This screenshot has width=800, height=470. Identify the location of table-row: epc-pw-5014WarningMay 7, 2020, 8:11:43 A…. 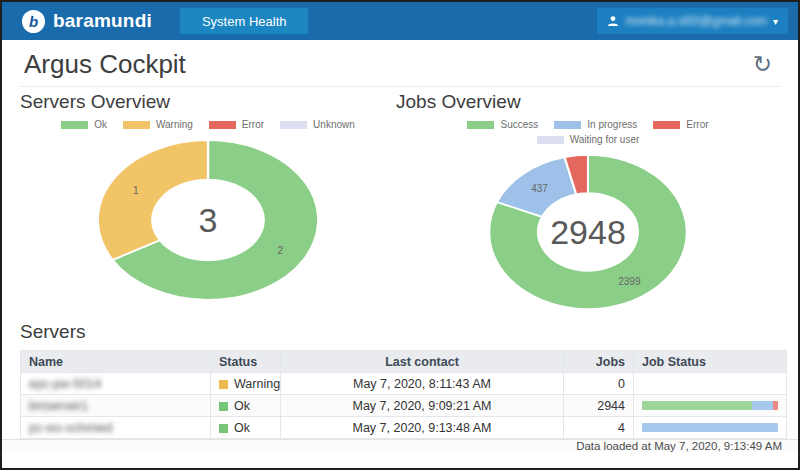
(404, 384).